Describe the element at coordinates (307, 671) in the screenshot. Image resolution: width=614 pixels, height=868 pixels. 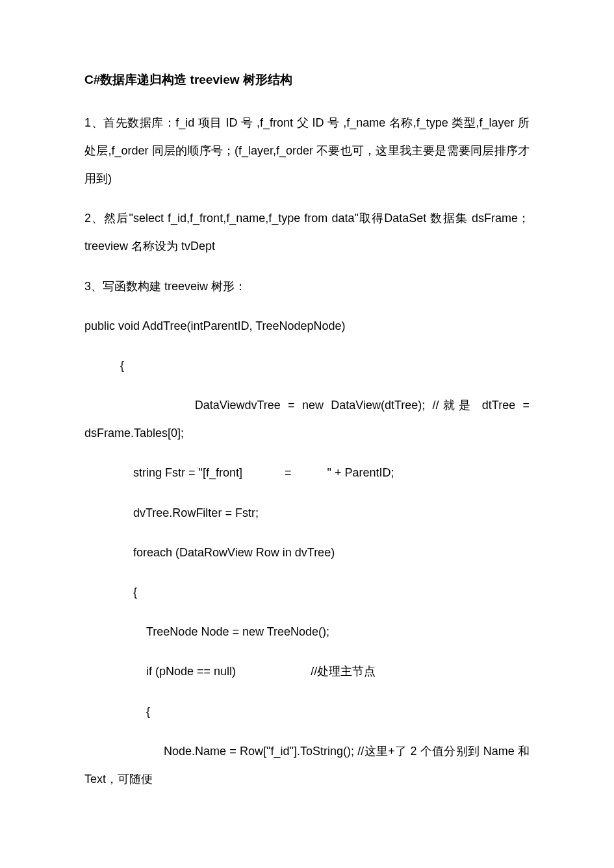
I see `code-line: if (pNode == null) //处理主节点` at that location.